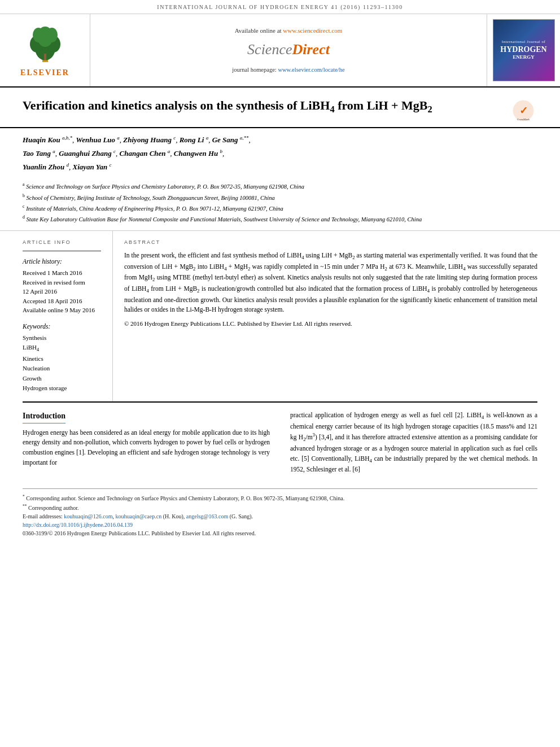  I want to click on footnotes-section: * Corresponding author. Science and Tech…, so click(280, 513).